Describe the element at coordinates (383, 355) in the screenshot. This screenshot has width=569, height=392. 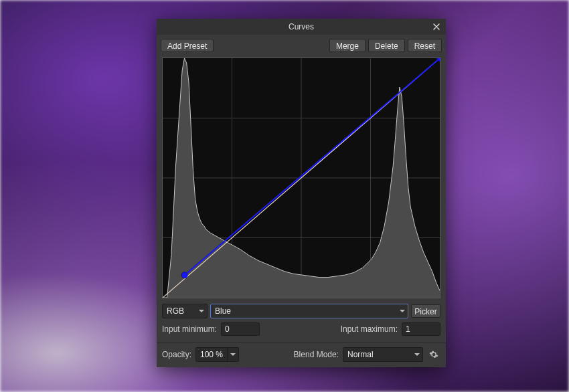
I see `blend-mode-select: Normal` at that location.